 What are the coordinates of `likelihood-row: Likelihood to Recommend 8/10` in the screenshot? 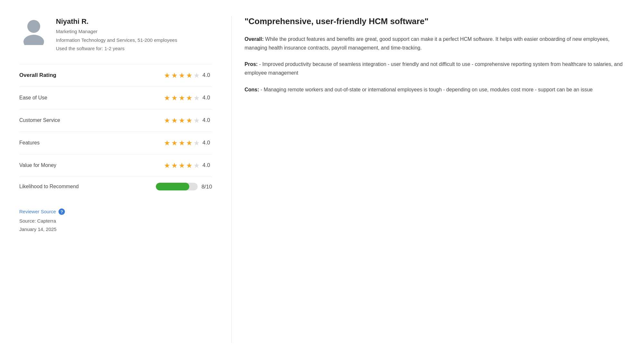 It's located at (116, 187).